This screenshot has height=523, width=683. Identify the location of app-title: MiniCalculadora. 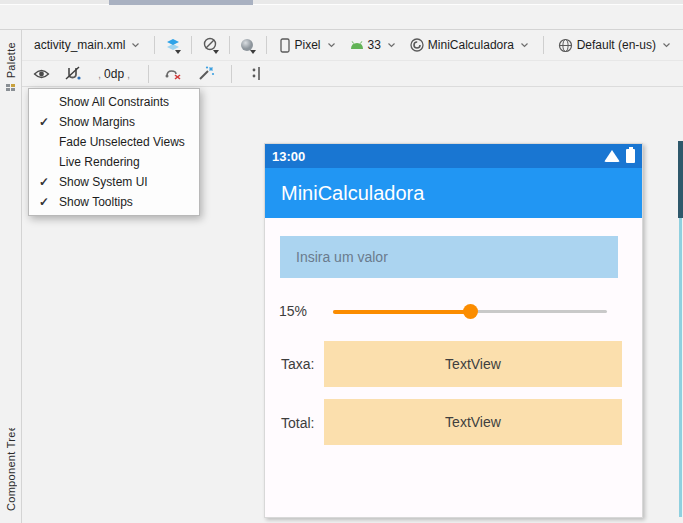
(352, 194).